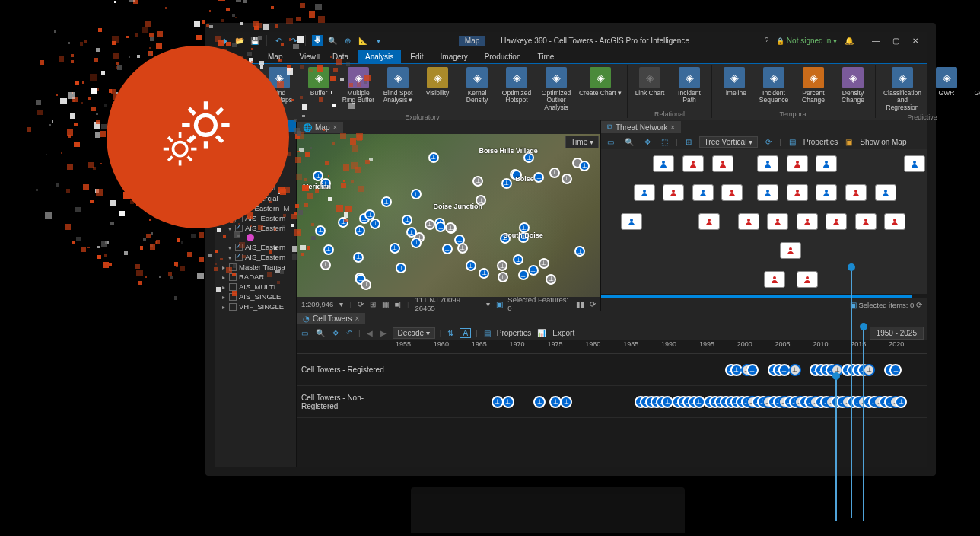  What do you see at coordinates (768, 142) in the screenshot?
I see `refresh-layout-icon: ⟳` at bounding box center [768, 142].